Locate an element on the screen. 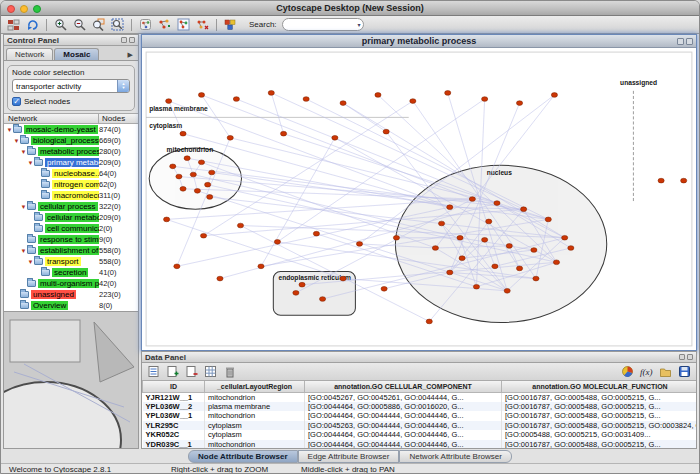 This screenshot has width=700, height=474. network-view-button is located at coordinates (184, 24).